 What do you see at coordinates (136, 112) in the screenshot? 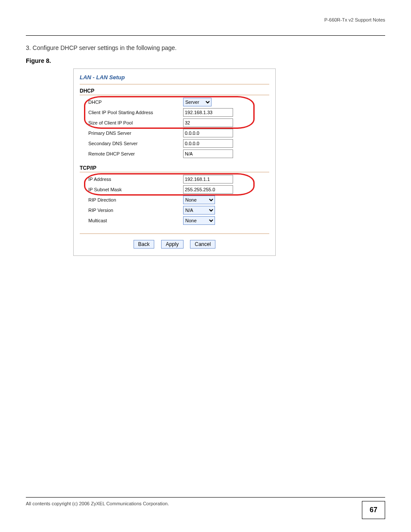
I see `pool-start-label: Client IP Pool Starting Address` at bounding box center [136, 112].